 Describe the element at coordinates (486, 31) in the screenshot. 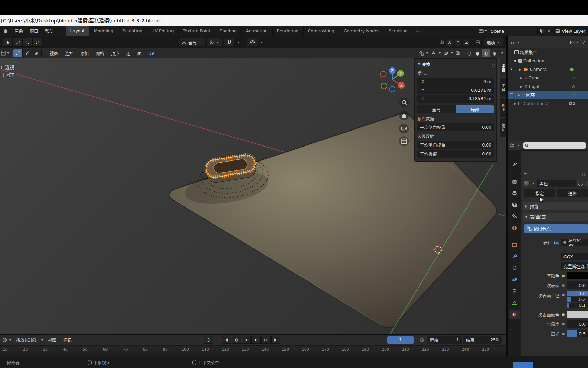

I see `scene-browse-caret` at that location.